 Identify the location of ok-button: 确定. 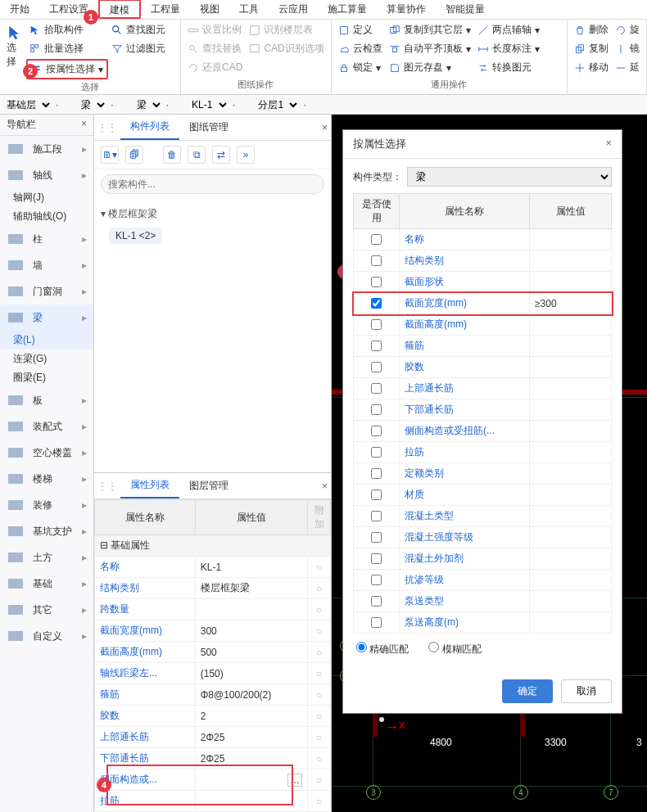
(527, 691).